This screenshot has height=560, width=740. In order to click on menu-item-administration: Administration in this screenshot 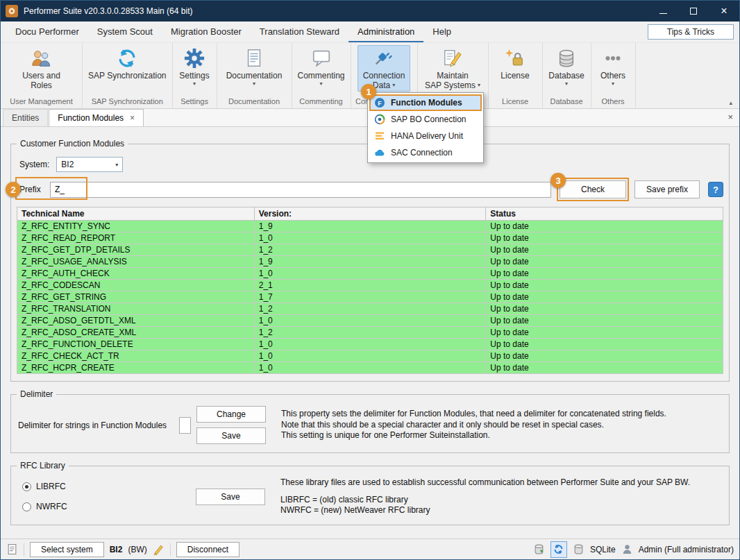, I will do `click(386, 32)`.